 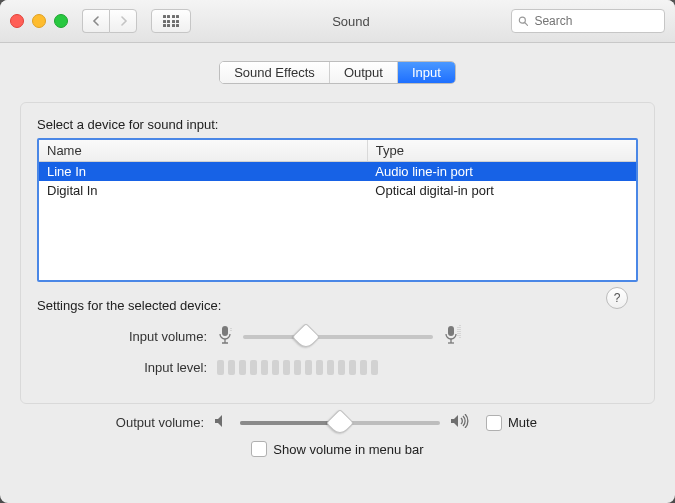 I want to click on tab-input: Input, so click(x=426, y=72).